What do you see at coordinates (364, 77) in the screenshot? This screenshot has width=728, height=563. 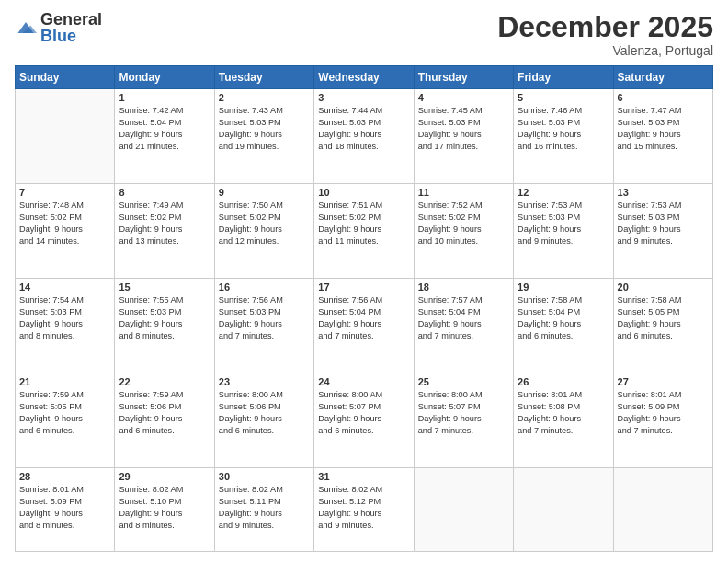 I see `calendar-header-row: Sunday Monday Tuesday Wednesday Thursday…` at bounding box center [364, 77].